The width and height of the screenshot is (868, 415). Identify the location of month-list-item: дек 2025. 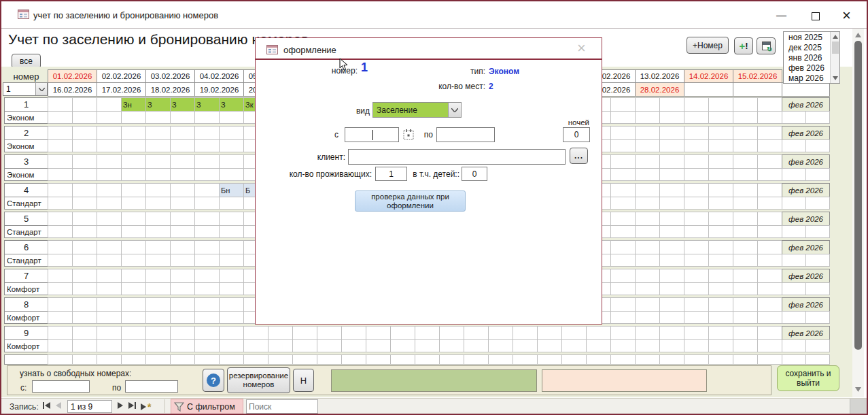
(807, 48).